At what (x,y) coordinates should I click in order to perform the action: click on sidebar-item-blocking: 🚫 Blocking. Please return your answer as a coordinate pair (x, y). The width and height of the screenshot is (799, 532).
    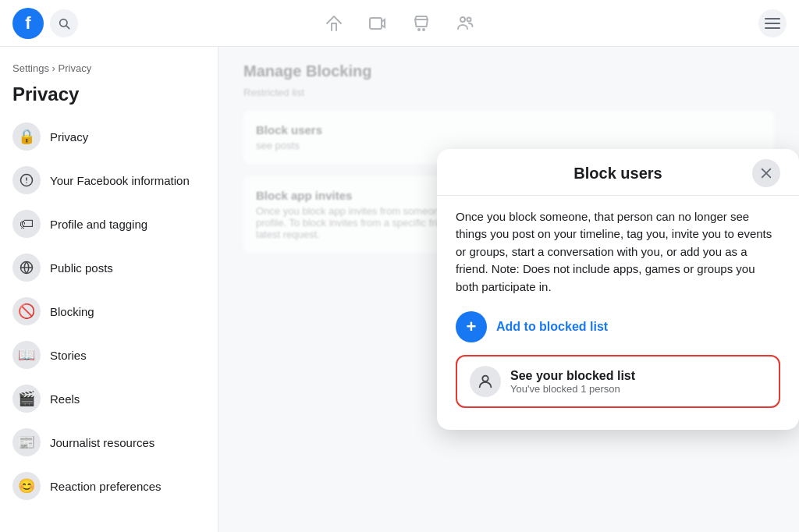
    Looking at the image, I should click on (109, 311).